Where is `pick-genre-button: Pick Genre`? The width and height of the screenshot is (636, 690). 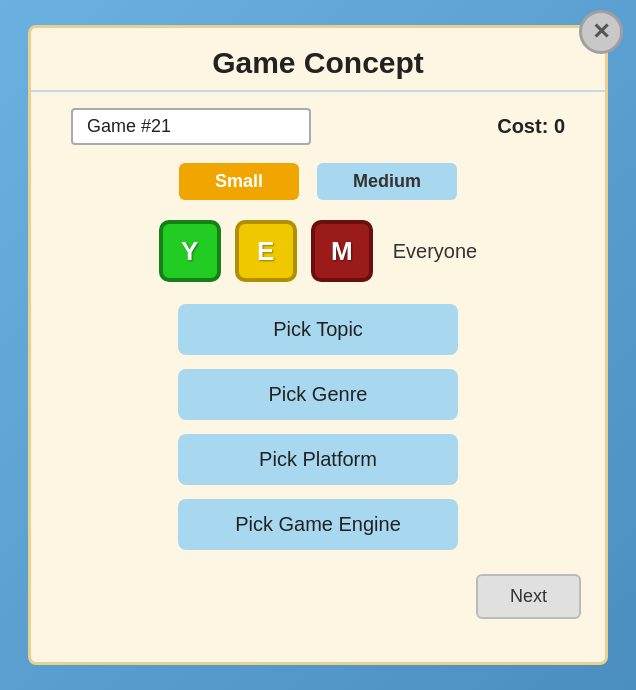
pick-genre-button: Pick Genre is located at coordinates (318, 394).